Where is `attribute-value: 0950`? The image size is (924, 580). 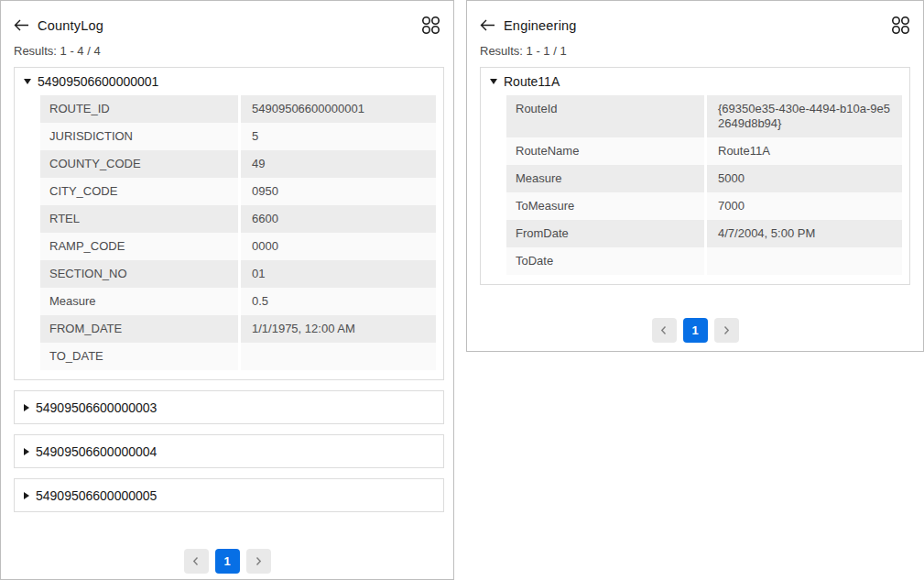 attribute-value: 0950 is located at coordinates (337, 192).